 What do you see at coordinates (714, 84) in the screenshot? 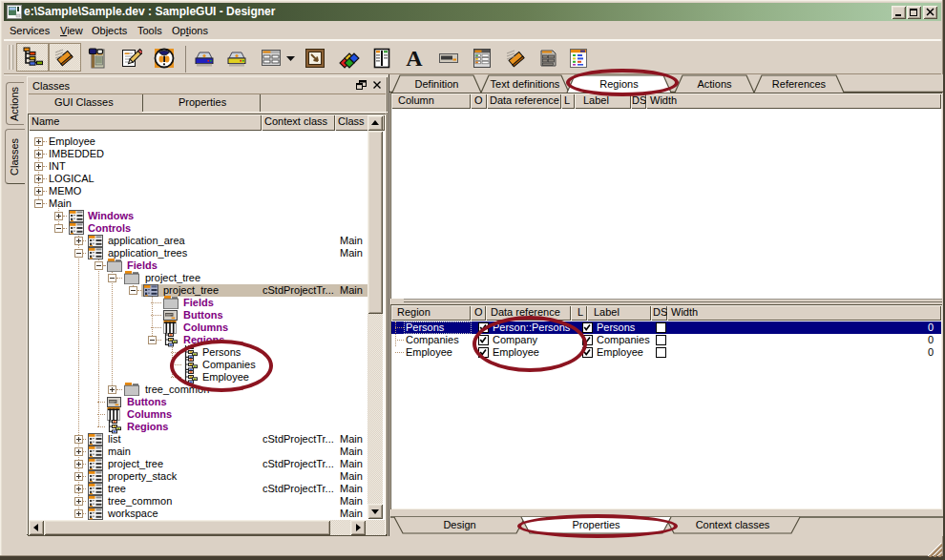
I see `svg-text: Actions` at bounding box center [714, 84].